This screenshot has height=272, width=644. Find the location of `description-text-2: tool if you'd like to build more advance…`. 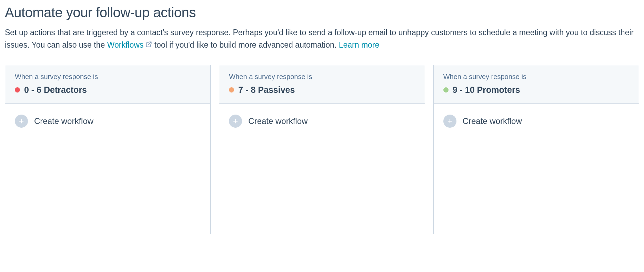

description-text-2: tool if you'd like to build more advance… is located at coordinates (245, 45).